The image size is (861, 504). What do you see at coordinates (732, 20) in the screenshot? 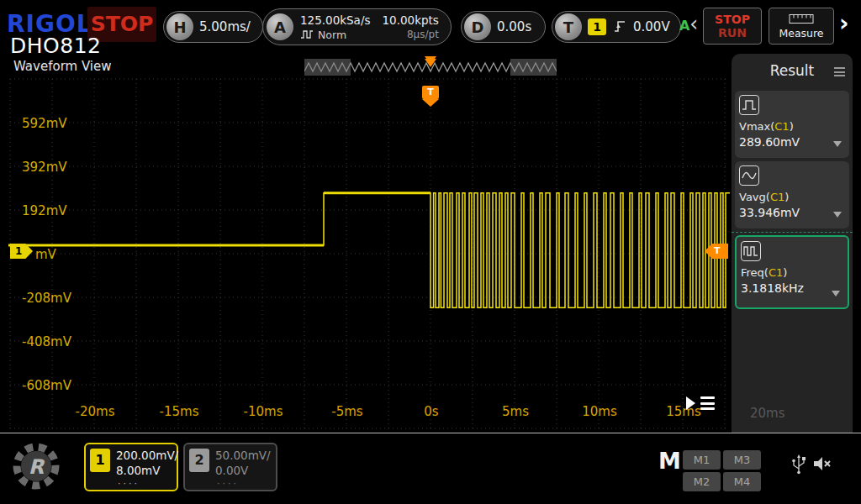
I see `stop-label: STOP` at bounding box center [732, 20].